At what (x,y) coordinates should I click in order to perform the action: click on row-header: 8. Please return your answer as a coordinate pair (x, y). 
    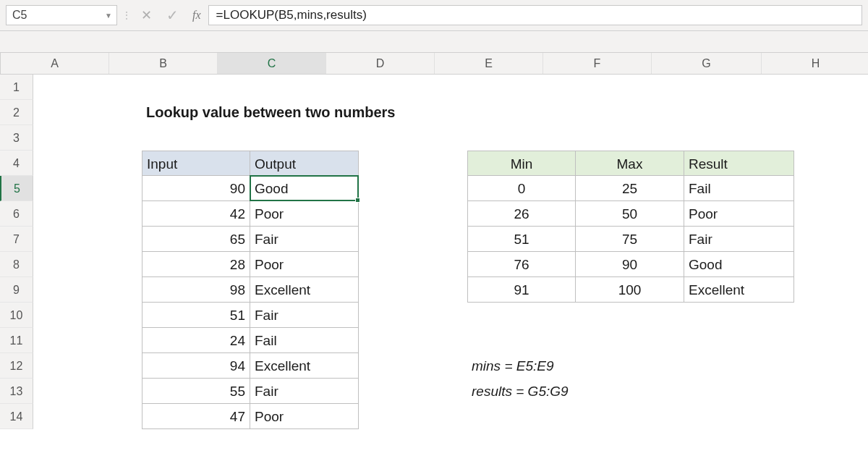
    Looking at the image, I should click on (17, 265).